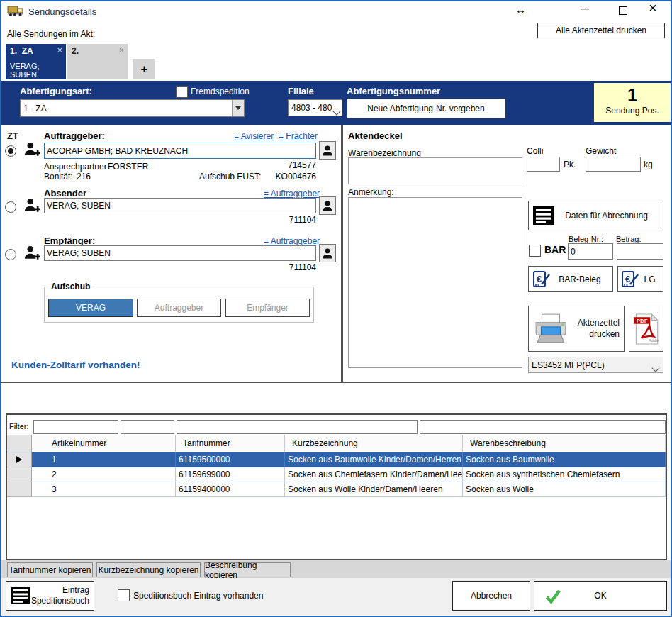 This screenshot has width=672, height=617. Describe the element at coordinates (11, 151) in the screenshot. I see `auftraggeber-radio` at that location.